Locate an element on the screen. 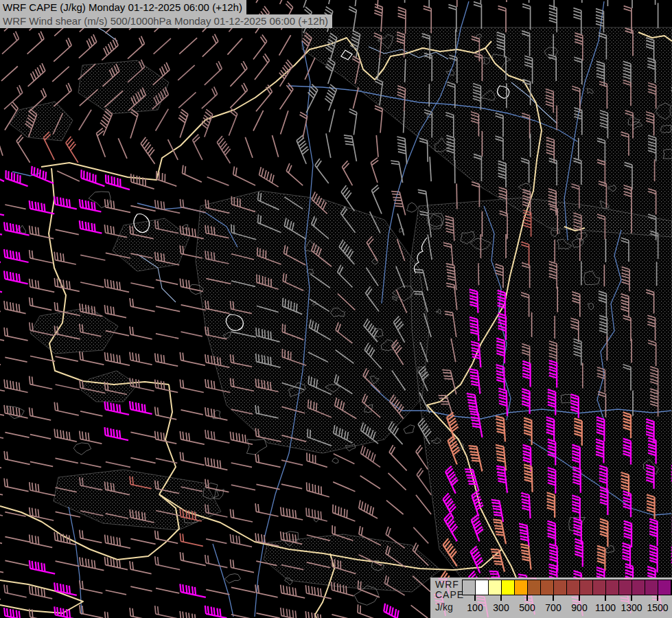  title-bar-shear: WRF Wind shear (m/s) 500/1000hPa Monday … is located at coordinates (166, 21).